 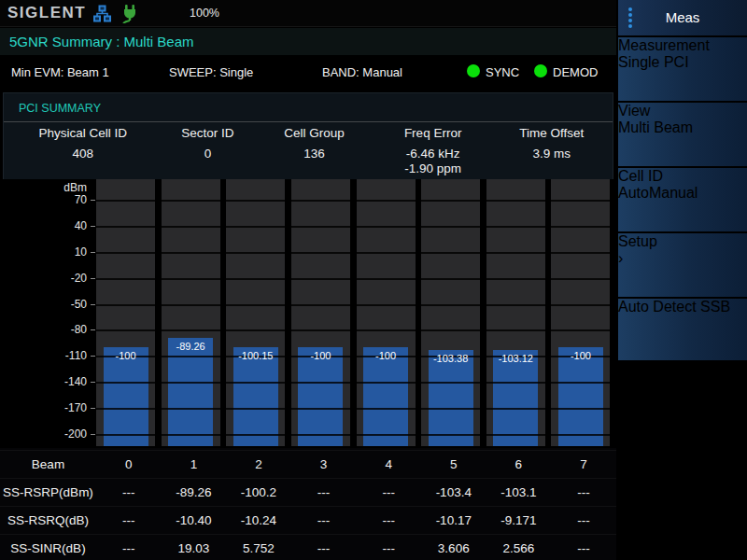 What do you see at coordinates (515, 358) in the screenshot?
I see `beam-bar-value-label: -103.12` at bounding box center [515, 358].